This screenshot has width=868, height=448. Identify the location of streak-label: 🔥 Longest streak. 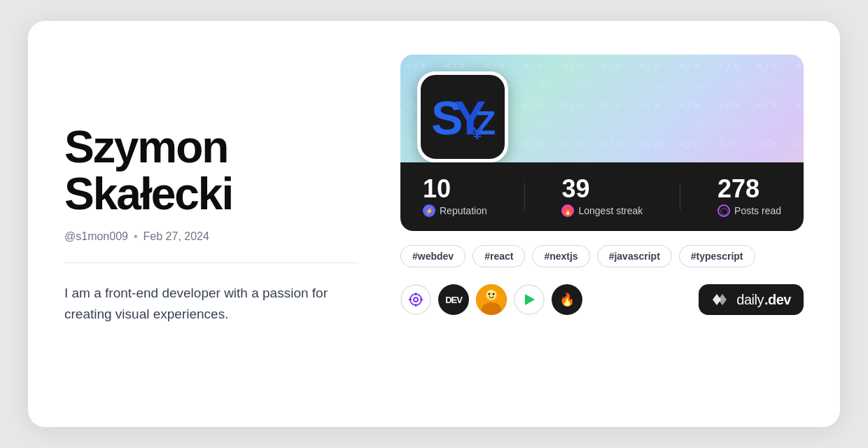
(602, 211).